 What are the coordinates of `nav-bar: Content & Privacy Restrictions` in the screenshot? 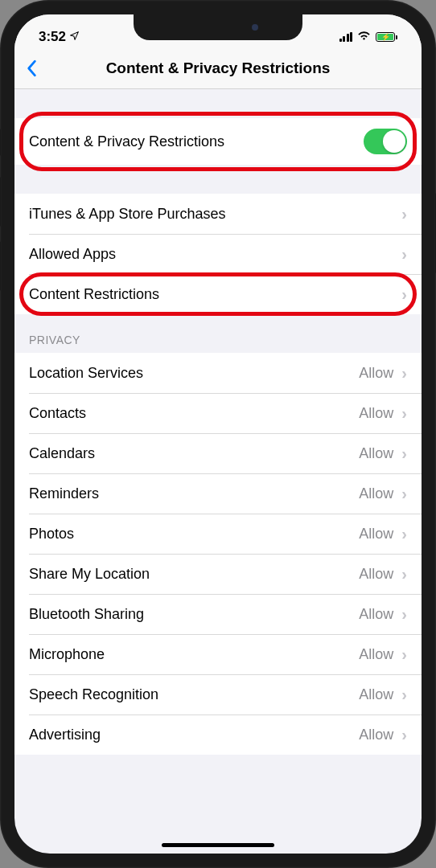 It's located at (218, 71).